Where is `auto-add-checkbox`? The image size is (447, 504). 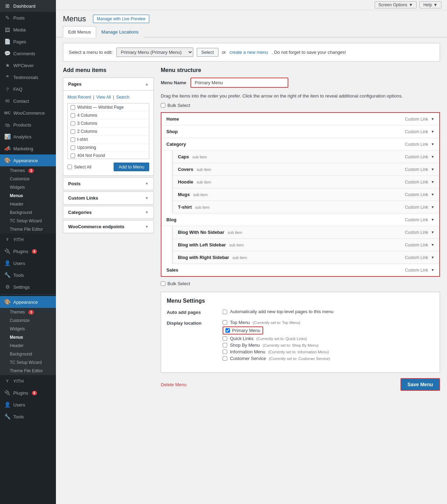 auto-add-checkbox is located at coordinates (225, 312).